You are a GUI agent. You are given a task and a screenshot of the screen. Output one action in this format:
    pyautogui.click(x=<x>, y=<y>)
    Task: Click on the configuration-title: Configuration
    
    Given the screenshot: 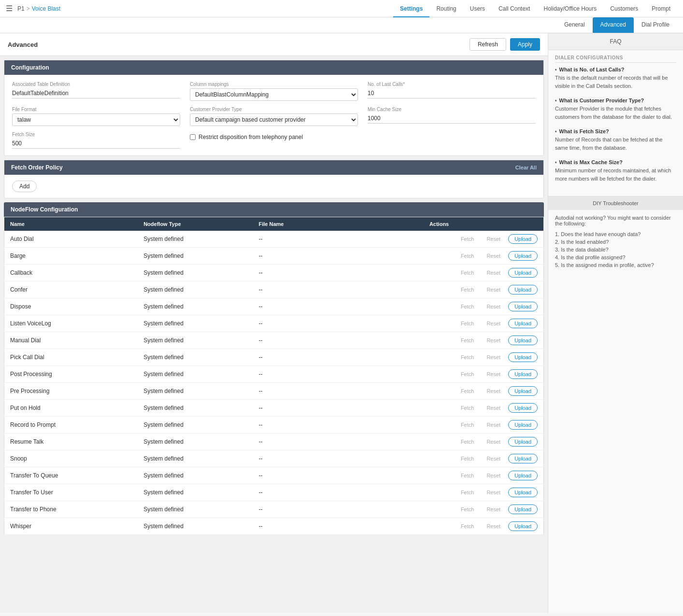 What is the action you would take?
    pyautogui.click(x=30, y=68)
    